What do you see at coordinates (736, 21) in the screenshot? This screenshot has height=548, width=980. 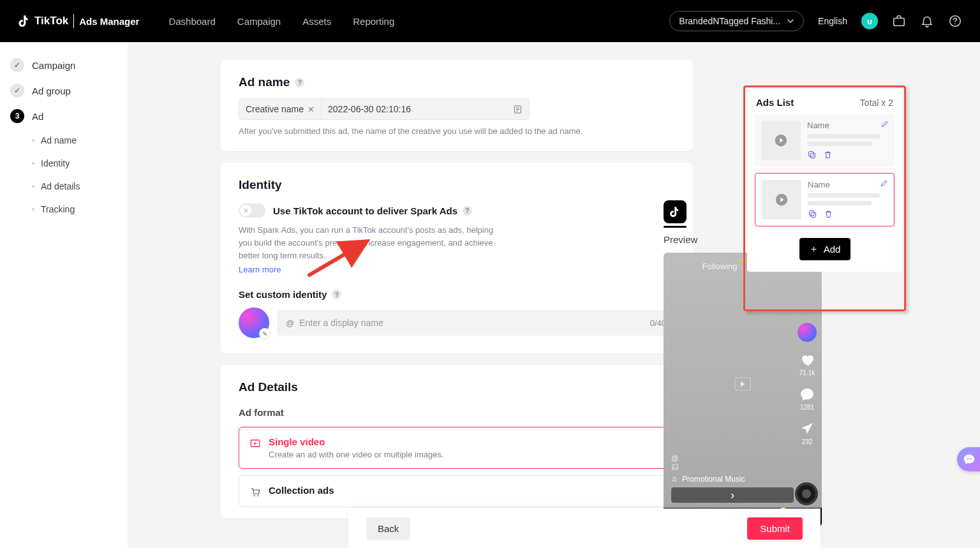 I see `account-selector: BrandedNTagged Fashi...` at bounding box center [736, 21].